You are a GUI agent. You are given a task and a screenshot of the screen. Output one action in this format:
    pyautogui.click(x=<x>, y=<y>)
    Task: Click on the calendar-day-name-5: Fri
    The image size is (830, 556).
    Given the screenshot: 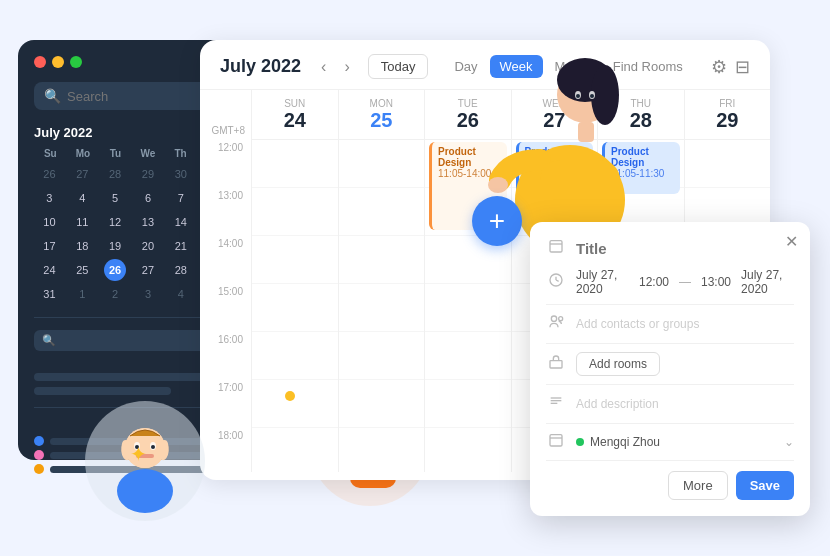 What is the action you would take?
    pyautogui.click(x=727, y=104)
    